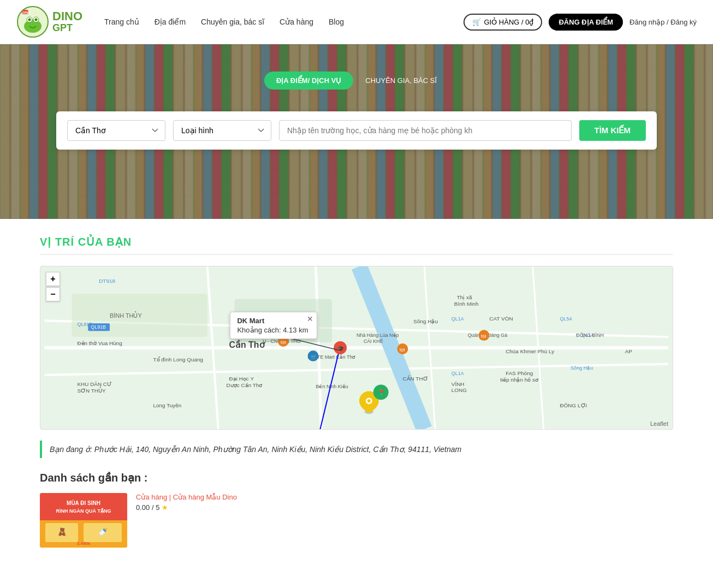 Image resolution: width=713 pixels, height=588 pixels. I want to click on svg-text: DT918, so click(107, 281).